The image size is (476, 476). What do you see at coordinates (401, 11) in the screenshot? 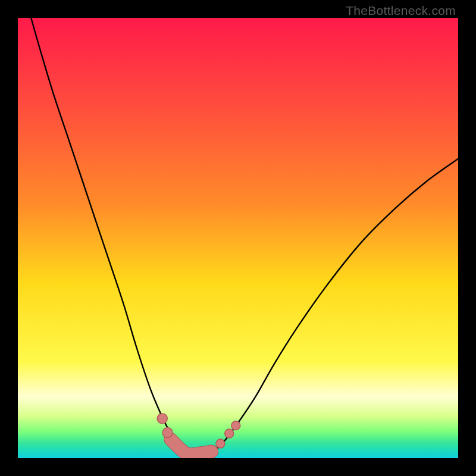
I see `watermark-text: TheBottleneck.com` at bounding box center [401, 11].